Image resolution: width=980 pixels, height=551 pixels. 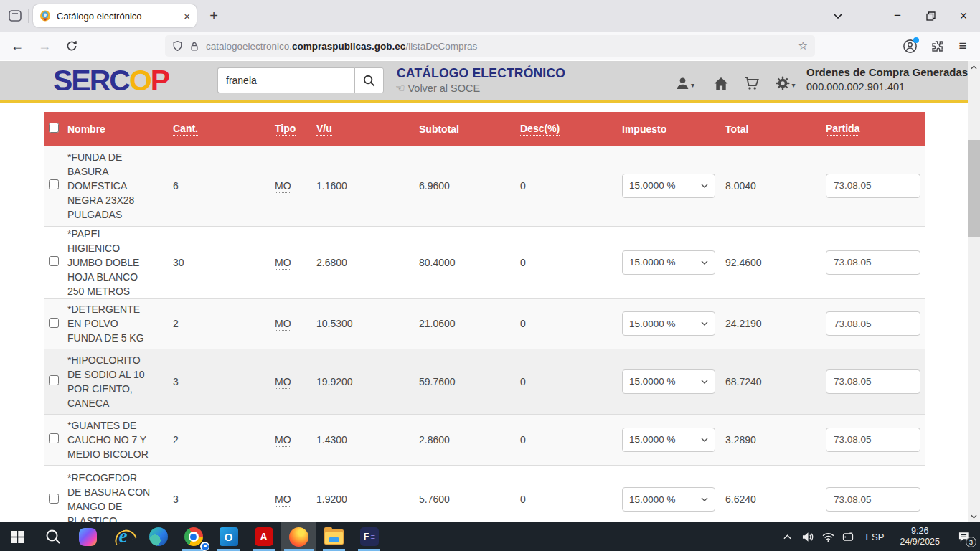 I want to click on tray-chevron-up-icon, so click(x=787, y=537).